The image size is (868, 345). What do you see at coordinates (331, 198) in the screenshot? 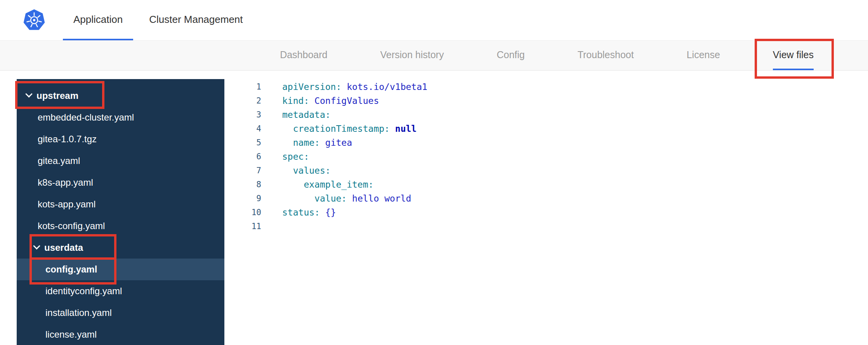
I see `code-token-key: value:` at bounding box center [331, 198].